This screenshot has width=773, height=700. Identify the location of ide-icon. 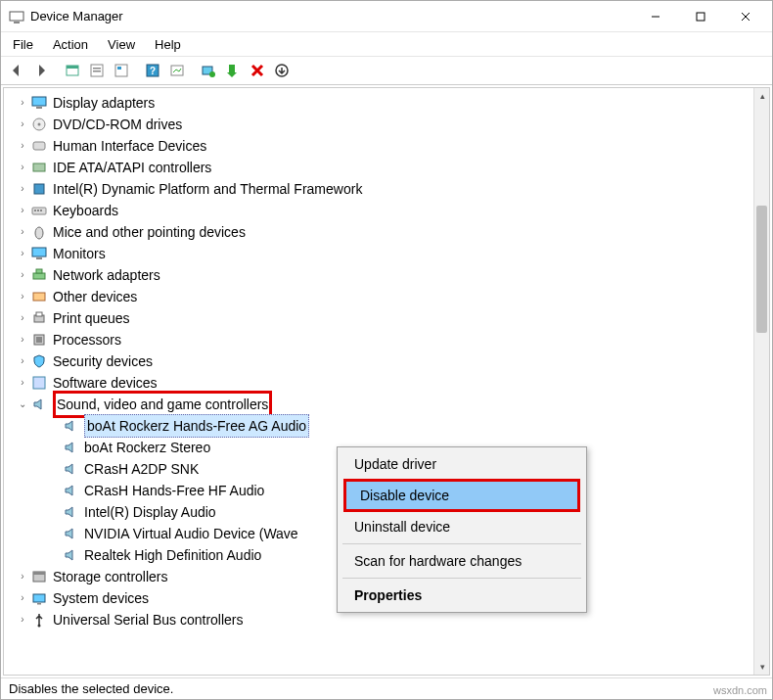
(39, 167).